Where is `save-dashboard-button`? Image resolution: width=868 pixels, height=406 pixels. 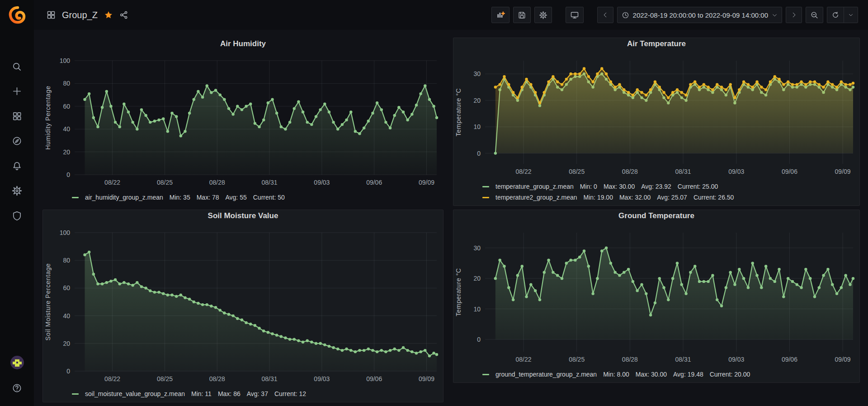 save-dashboard-button is located at coordinates (522, 15).